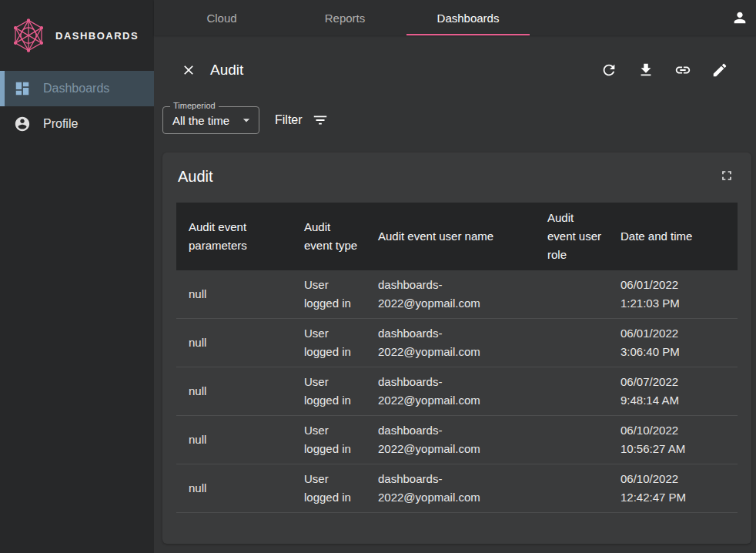  Describe the element at coordinates (727, 176) in the screenshot. I see `fullscreen-icon` at that location.